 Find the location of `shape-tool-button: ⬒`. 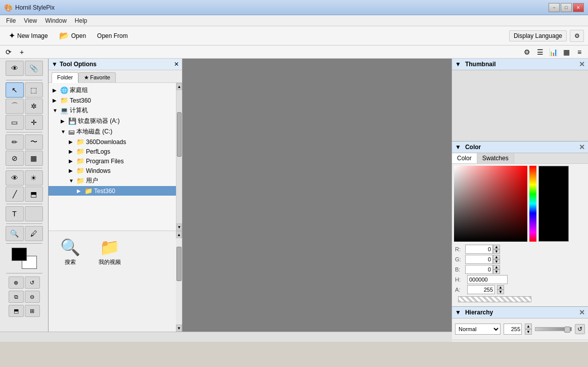

shape-tool-button: ⬒ is located at coordinates (34, 194).